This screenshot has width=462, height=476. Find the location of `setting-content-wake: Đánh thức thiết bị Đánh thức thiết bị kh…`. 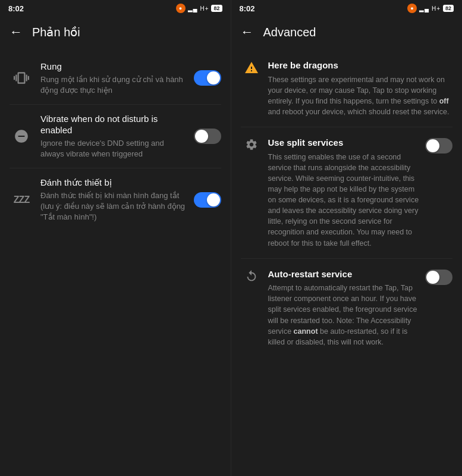

setting-content-wake: Đánh thức thiết bị Đánh thức thiết bị kh… is located at coordinates (114, 200).